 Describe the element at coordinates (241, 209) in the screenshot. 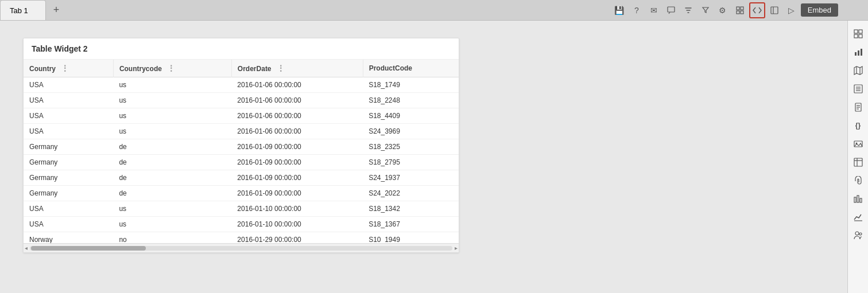

I see `table-row: USAus2016-01-10 00:00:00S18_1342` at that location.